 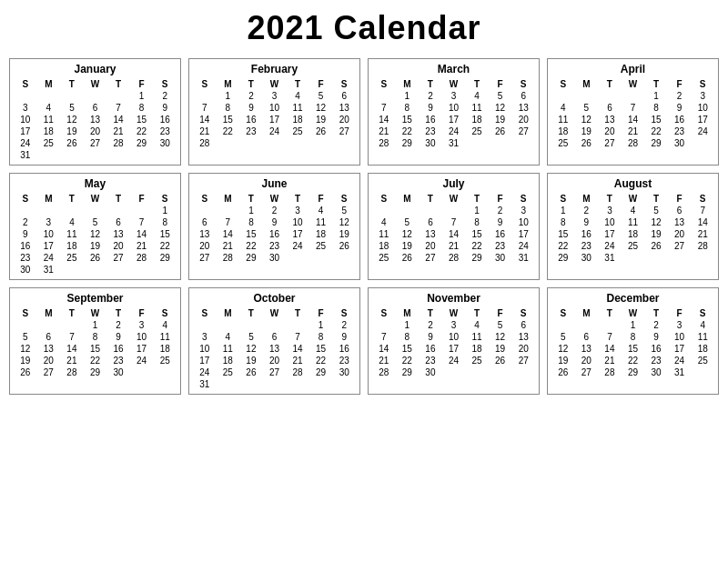 I want to click on week-row: 11121314151617, so click(x=453, y=235).